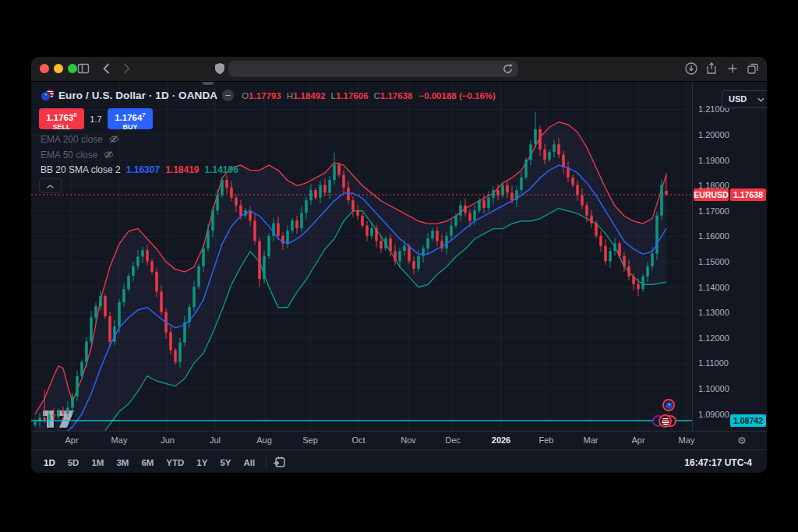 The height and width of the screenshot is (532, 798). What do you see at coordinates (508, 69) in the screenshot?
I see `reload-icon` at bounding box center [508, 69].